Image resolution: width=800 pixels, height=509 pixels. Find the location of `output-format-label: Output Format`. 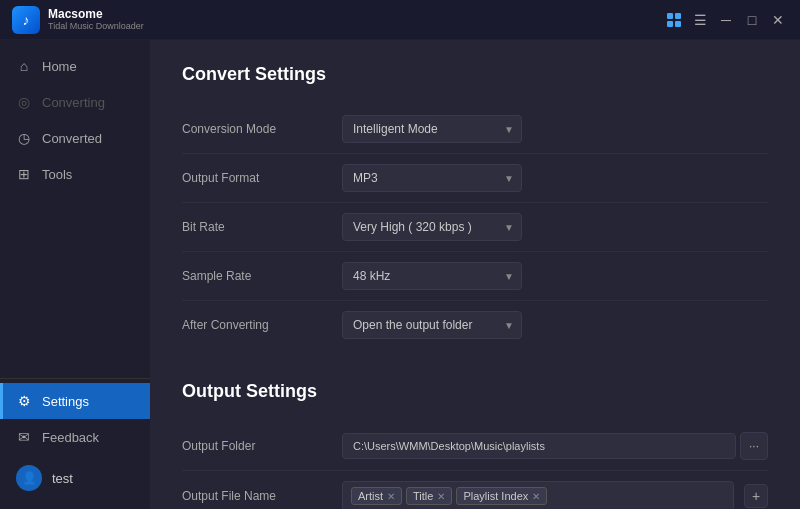

output-format-label: Output Format is located at coordinates (262, 178).